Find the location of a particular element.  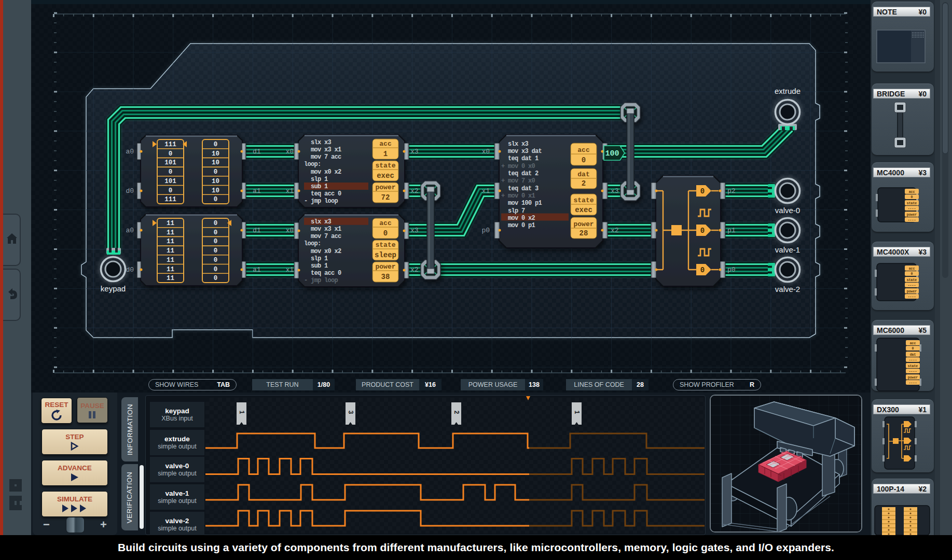

svg-text: teq dat 1 is located at coordinates (520, 159).